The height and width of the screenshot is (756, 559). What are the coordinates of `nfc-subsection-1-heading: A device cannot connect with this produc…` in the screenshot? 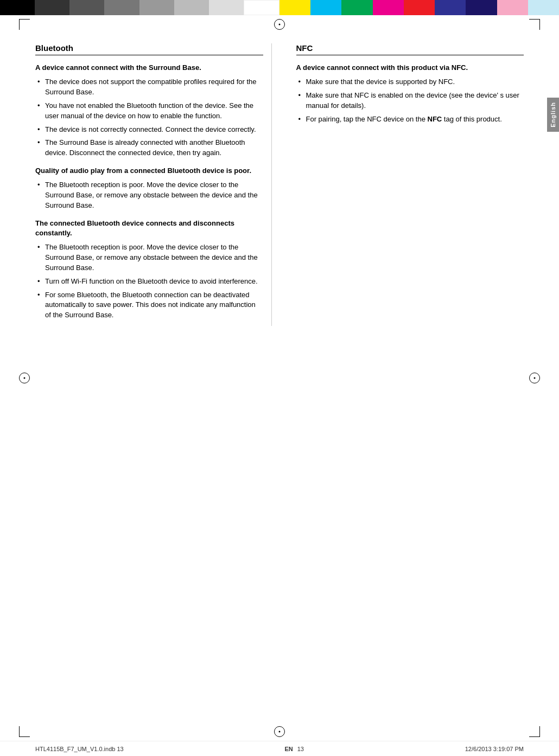 It's located at (410, 68).